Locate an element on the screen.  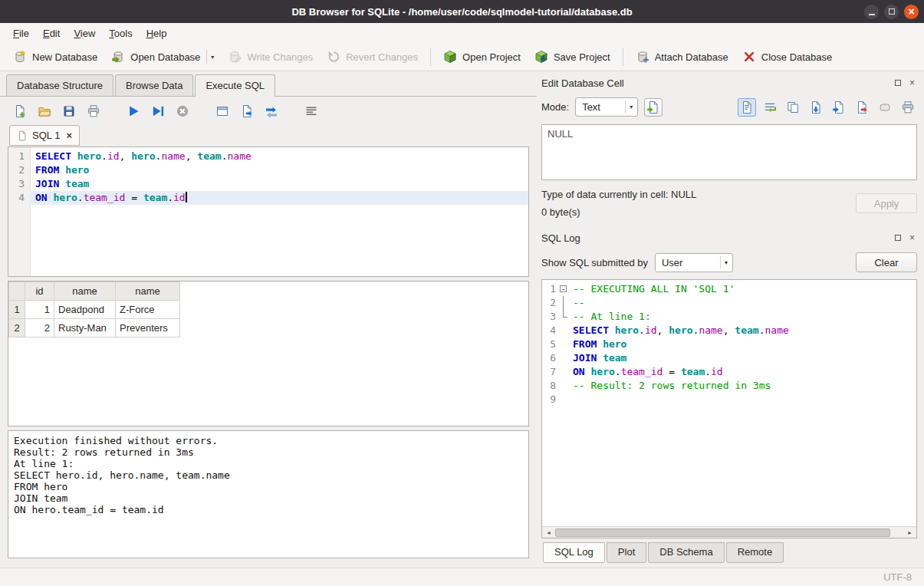
scrollbar-thumb is located at coordinates (722, 532).